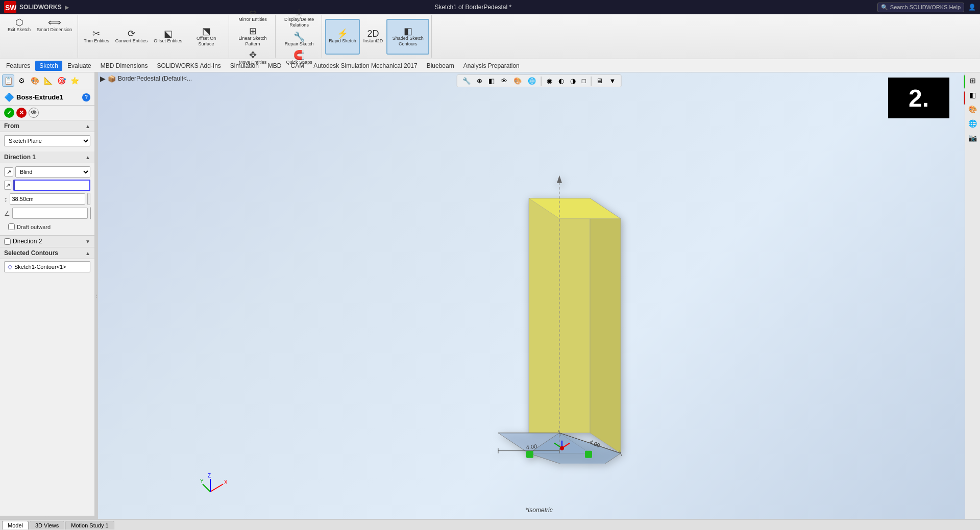 This screenshot has width=980, height=530. Describe the element at coordinates (50, 213) in the screenshot. I see `angle-input` at that location.